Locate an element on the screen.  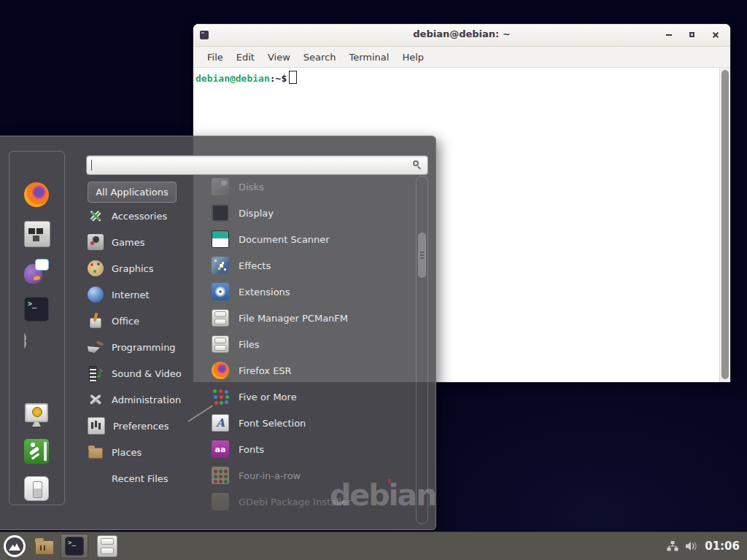
sound-video-icon: ♪ is located at coordinates (96, 373).